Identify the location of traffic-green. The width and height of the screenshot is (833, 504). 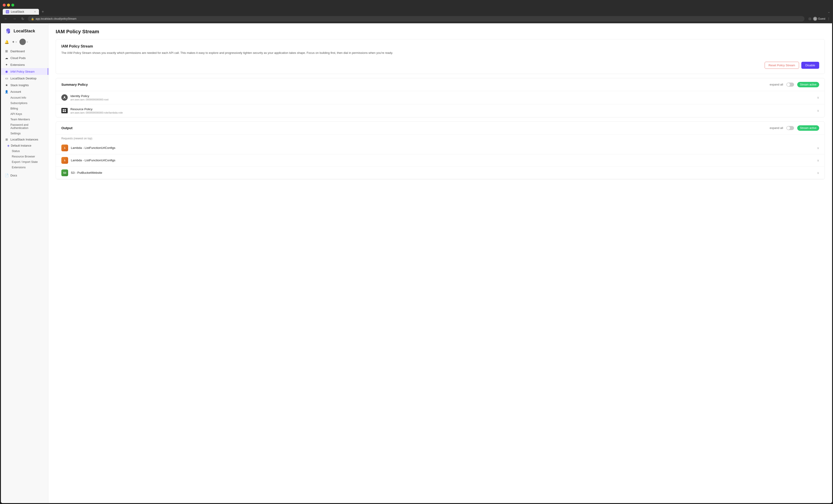
(13, 5).